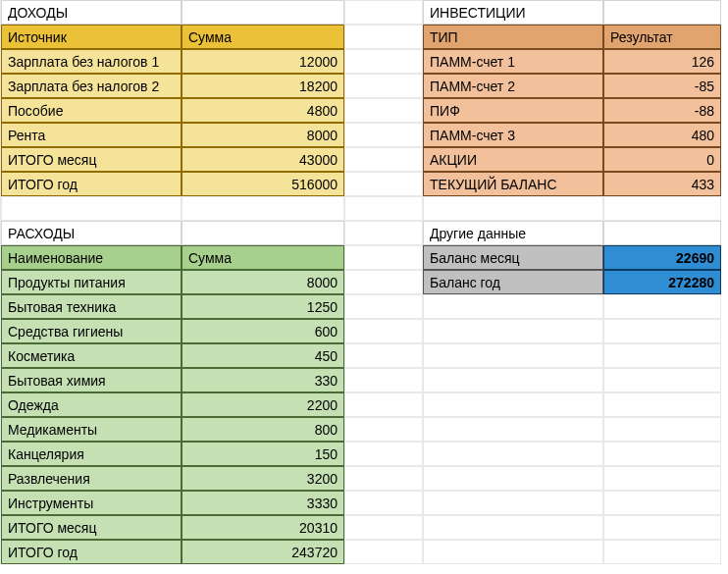  Describe the element at coordinates (263, 502) in the screenshot. I see `expense-cell: 3330` at that location.